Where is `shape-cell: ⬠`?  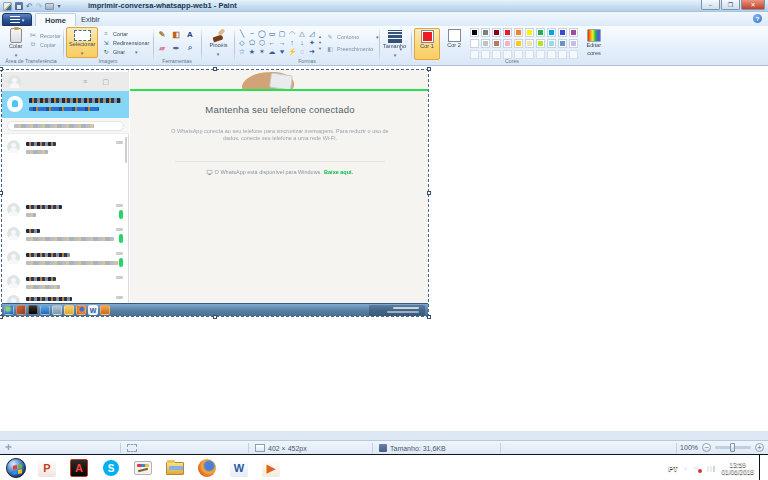
shape-cell: ⬠ is located at coordinates (252, 42).